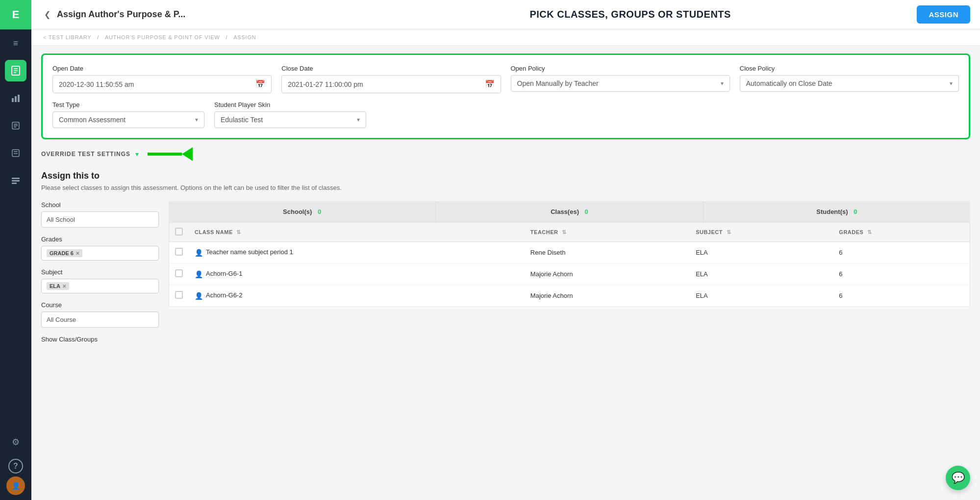 The image size is (980, 500). I want to click on class-table: CLASS NAME ⇅ TEACHER ⇅ SUBJECT ⇅ GRADES …, so click(570, 264).